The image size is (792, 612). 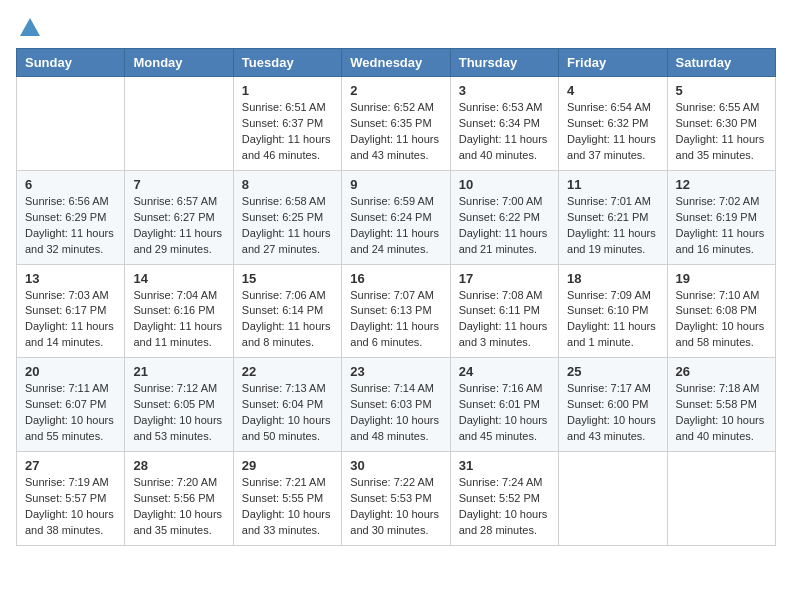 What do you see at coordinates (178, 372) in the screenshot?
I see `day-number: 21` at bounding box center [178, 372].